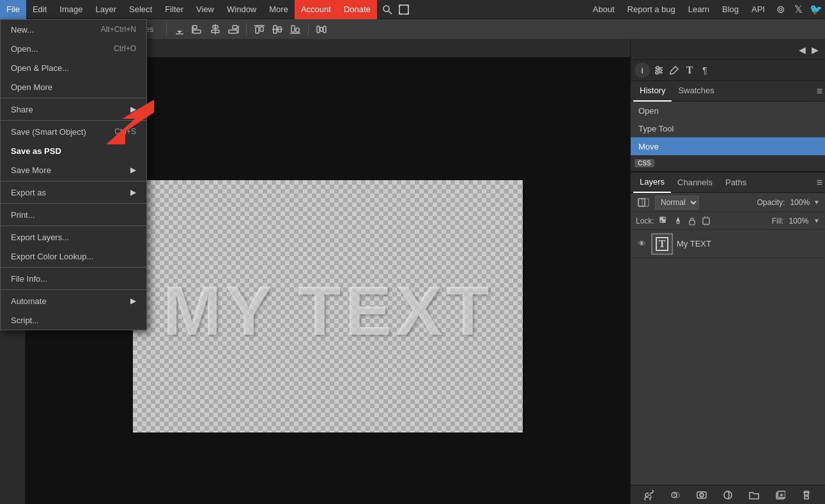  Describe the element at coordinates (205, 10) in the screenshot. I see `menu-view: View` at that location.